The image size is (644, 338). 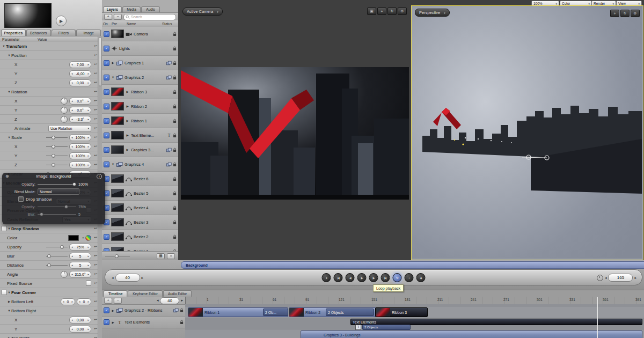 I want to click on inspector-row-scale: ▼Scale◂100%▸↩, so click(x=49, y=137).